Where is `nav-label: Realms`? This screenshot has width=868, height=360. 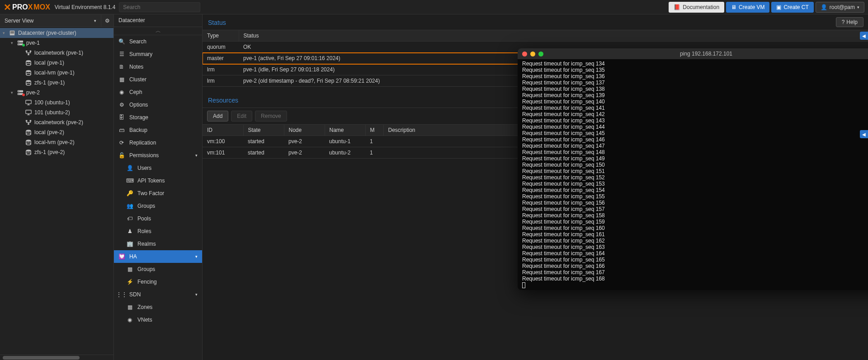
nav-label: Realms is located at coordinates (146, 244).